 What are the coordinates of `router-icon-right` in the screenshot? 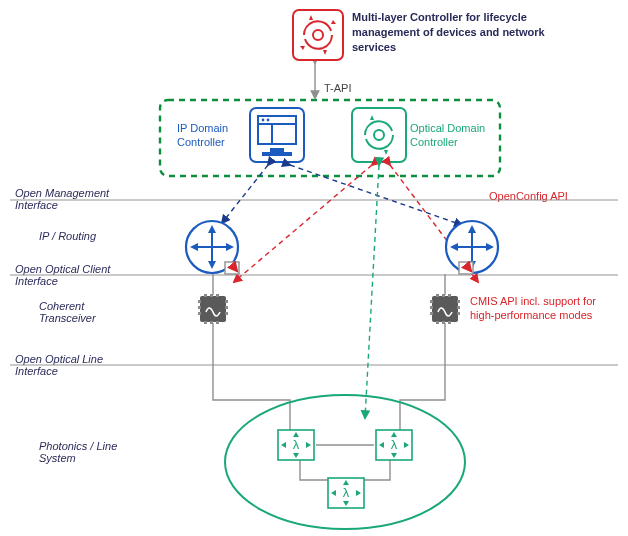 It's located at (472, 248).